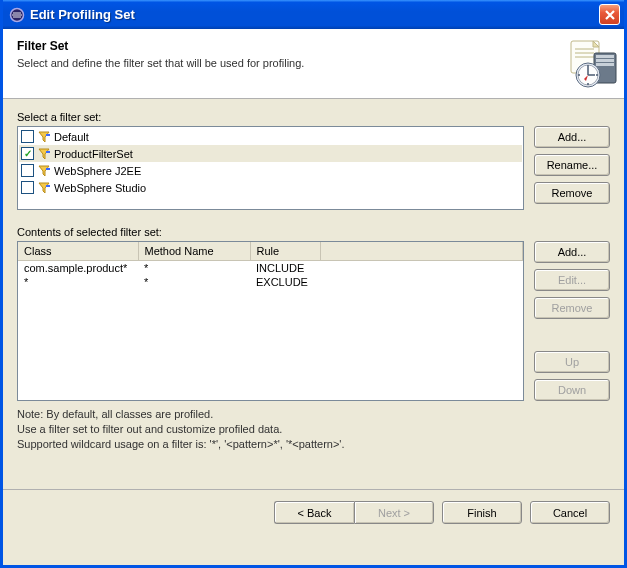 This screenshot has width=627, height=568. I want to click on note-line3: Supported wildcard usage on a filter is:…, so click(314, 444).